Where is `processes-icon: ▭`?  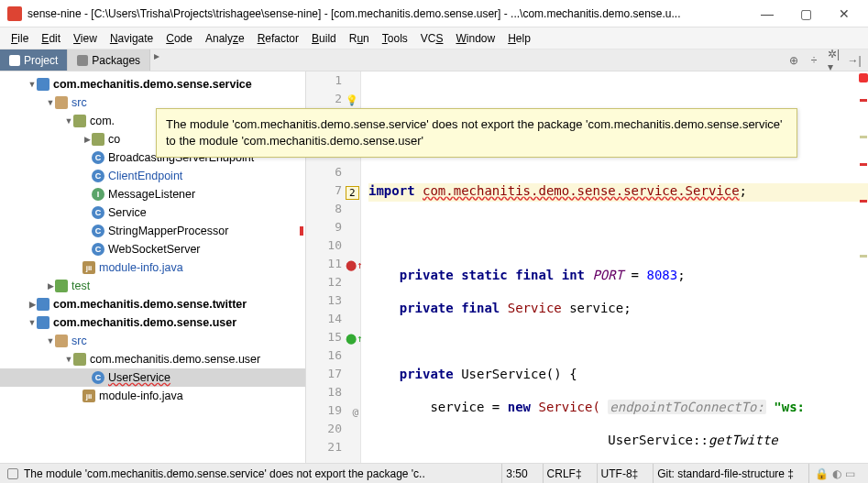
processes-icon: ▭ is located at coordinates (851, 474).